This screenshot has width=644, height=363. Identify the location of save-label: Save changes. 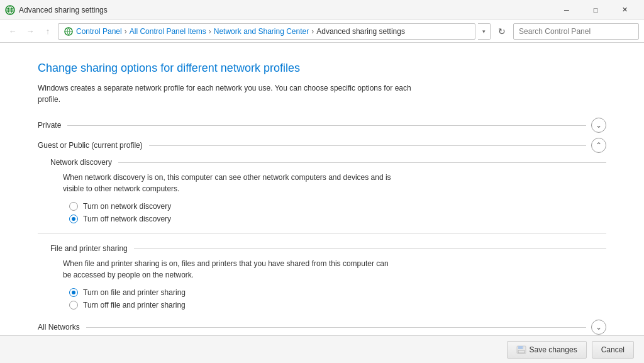
(553, 350).